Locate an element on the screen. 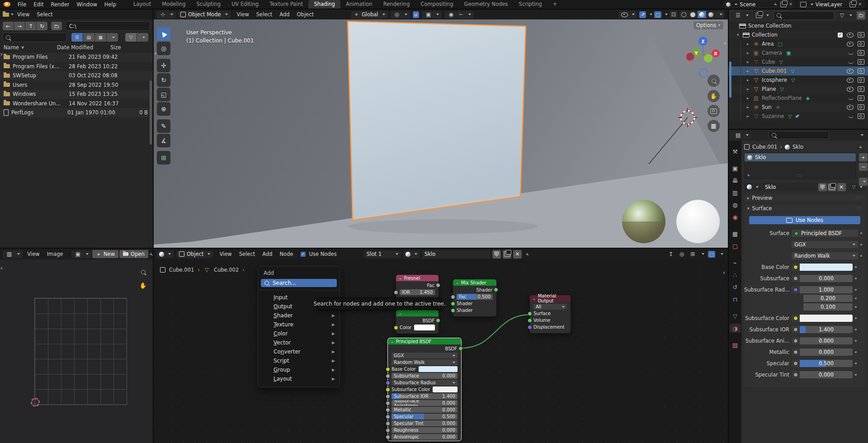 Image resolution: width=868 pixels, height=443 pixels. target-dropdown: All is located at coordinates (550, 306).